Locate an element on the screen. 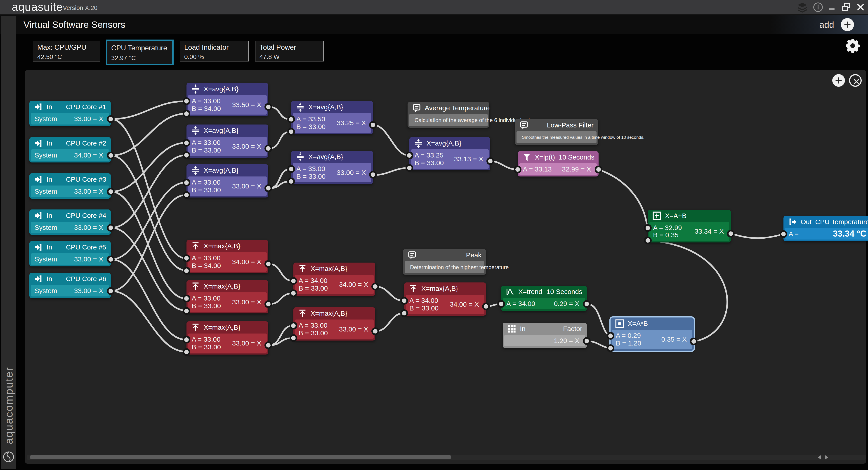 The width and height of the screenshot is (868, 470). node-avg-4: X=avg{A,B} A = 33.50B = 33.0033.25 = X is located at coordinates (332, 118).